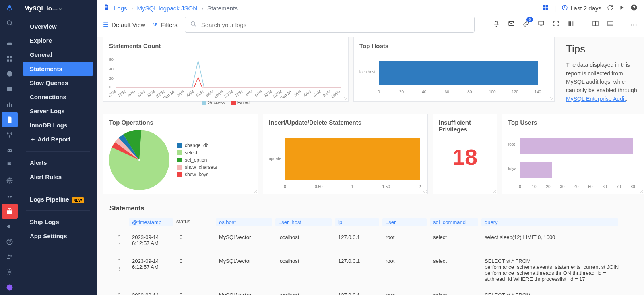 This screenshot has width=644, height=295. Describe the element at coordinates (493, 92) in the screenshot. I see `svg-text: 100` at that location.